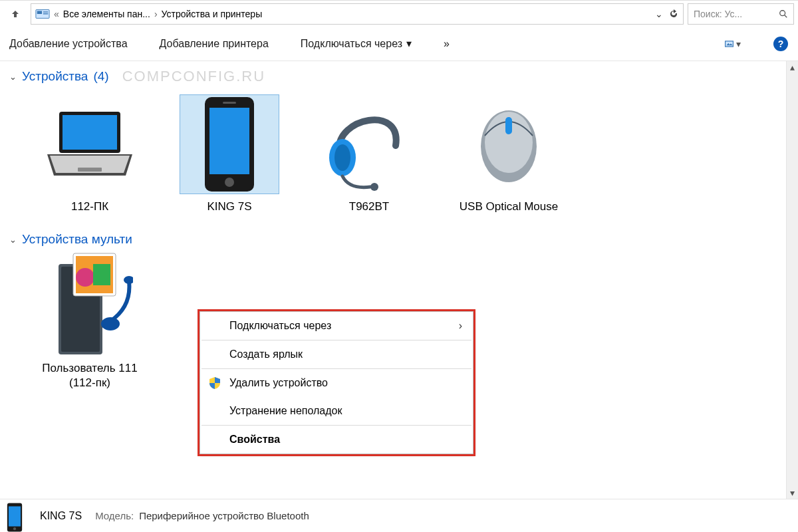 The height and width of the screenshot is (532, 798). I want to click on view-mode-button: ▾, so click(733, 44).